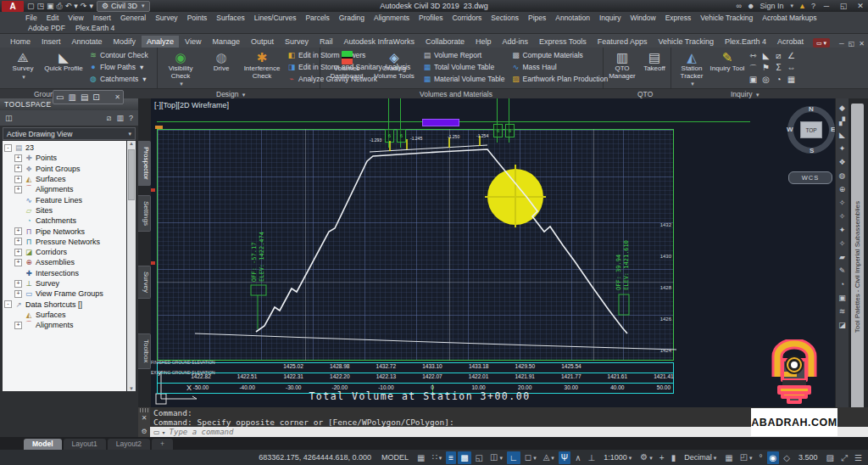 This screenshot has width=868, height=465. What do you see at coordinates (674, 458) in the screenshot?
I see `status-bar-item: ▮` at bounding box center [674, 458].